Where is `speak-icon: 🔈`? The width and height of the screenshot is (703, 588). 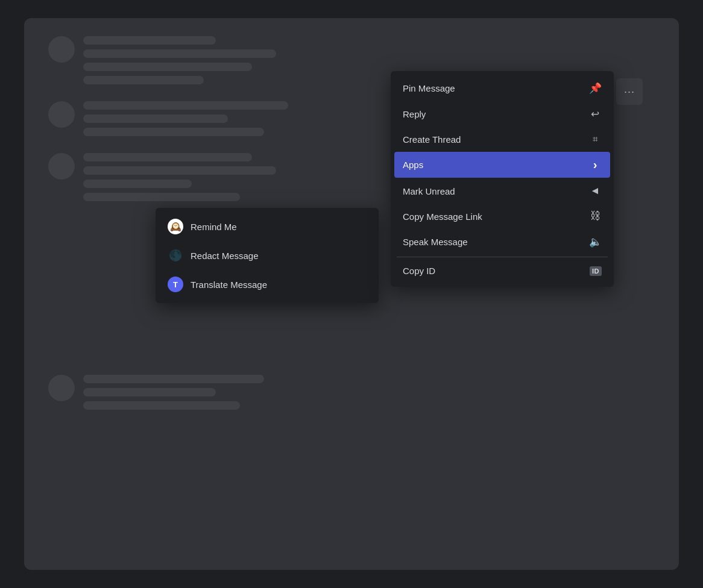
speak-icon: 🔈 is located at coordinates (595, 242).